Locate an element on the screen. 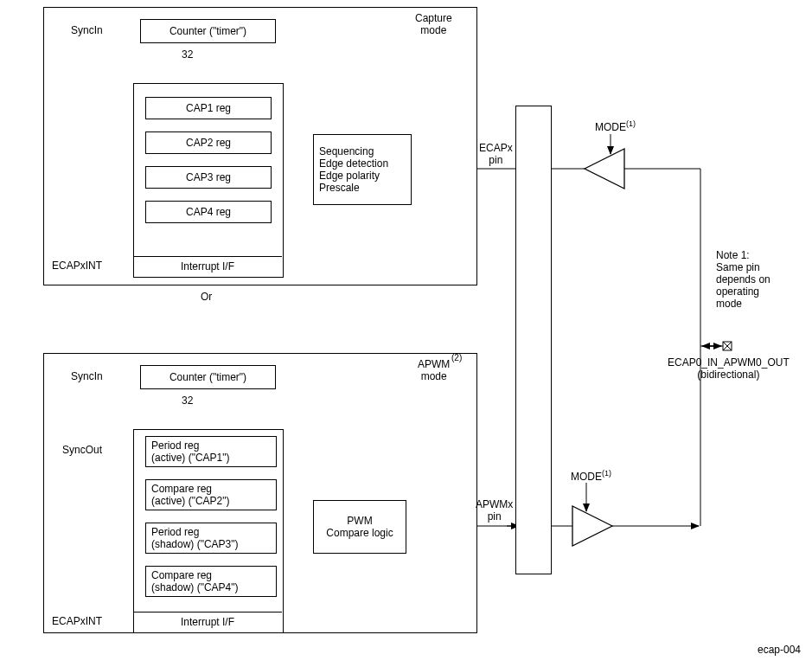  cap4-reg: CAP4 reg is located at coordinates (208, 212).